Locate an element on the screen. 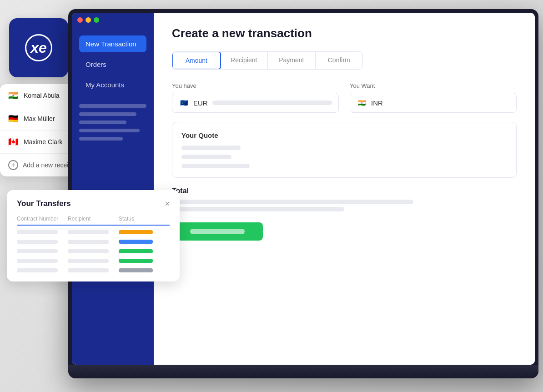 Image resolution: width=543 pixels, height=392 pixels. germany-flag-icon: 🇩🇪 is located at coordinates (13, 119).